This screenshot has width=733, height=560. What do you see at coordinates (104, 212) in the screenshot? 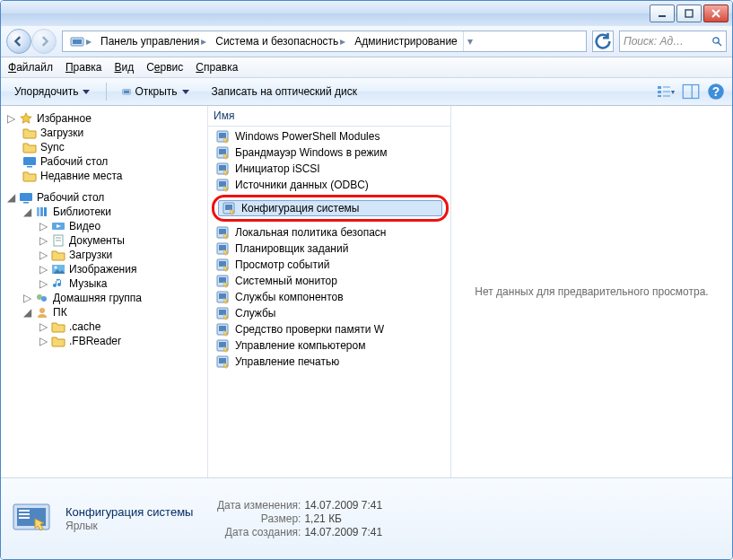
I see `tree-libraries: ◢Библиотеки` at bounding box center [104, 212].